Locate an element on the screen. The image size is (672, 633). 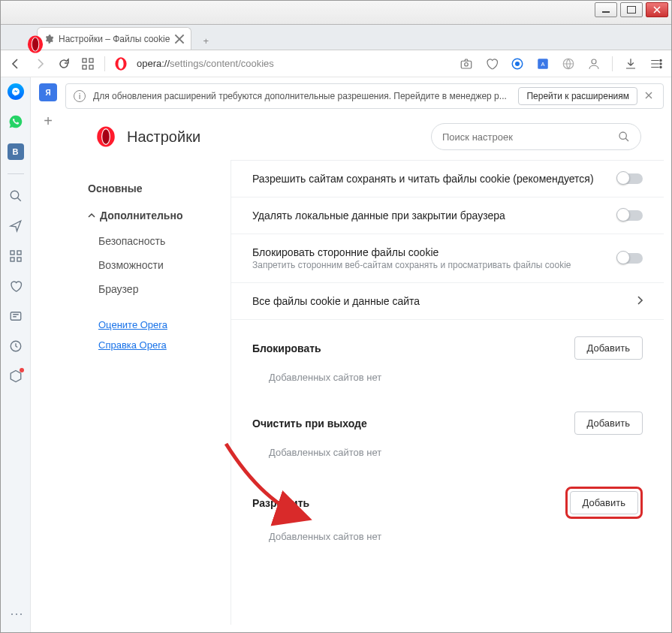
highlighted-add-allow: Добавить is located at coordinates (604, 503).